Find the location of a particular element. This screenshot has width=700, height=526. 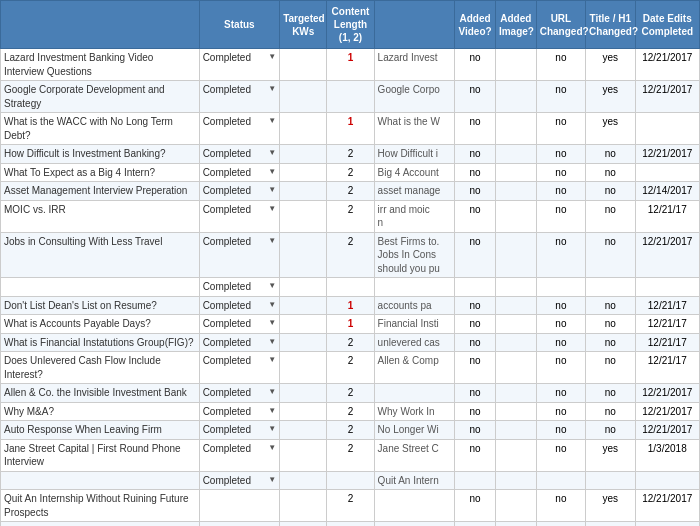

cell-date: 12/14/2017 is located at coordinates (668, 192).